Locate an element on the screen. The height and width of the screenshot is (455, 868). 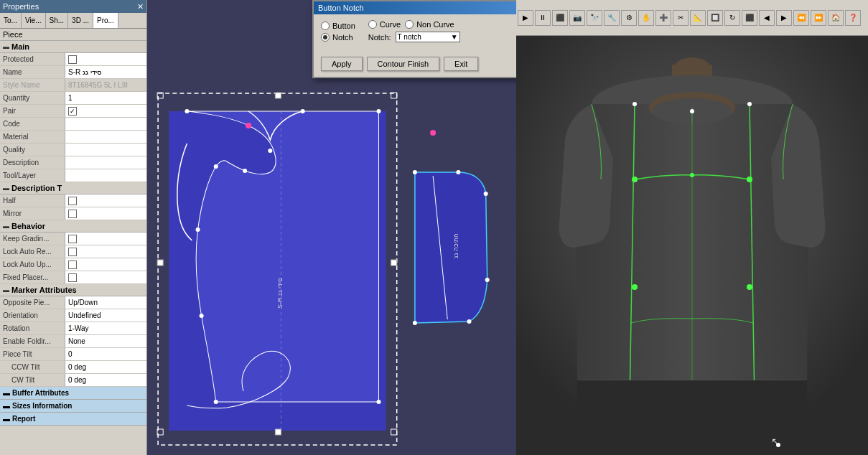
fixed-placer-checkbox is located at coordinates (73, 278).